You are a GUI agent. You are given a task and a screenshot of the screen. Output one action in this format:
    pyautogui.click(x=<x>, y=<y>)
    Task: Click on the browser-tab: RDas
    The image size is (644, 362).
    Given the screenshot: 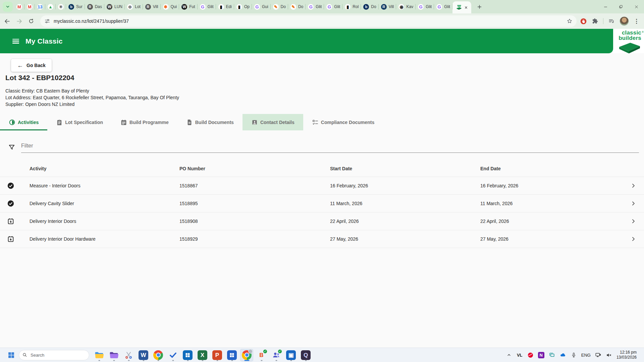 What is the action you would take?
    pyautogui.click(x=95, y=7)
    